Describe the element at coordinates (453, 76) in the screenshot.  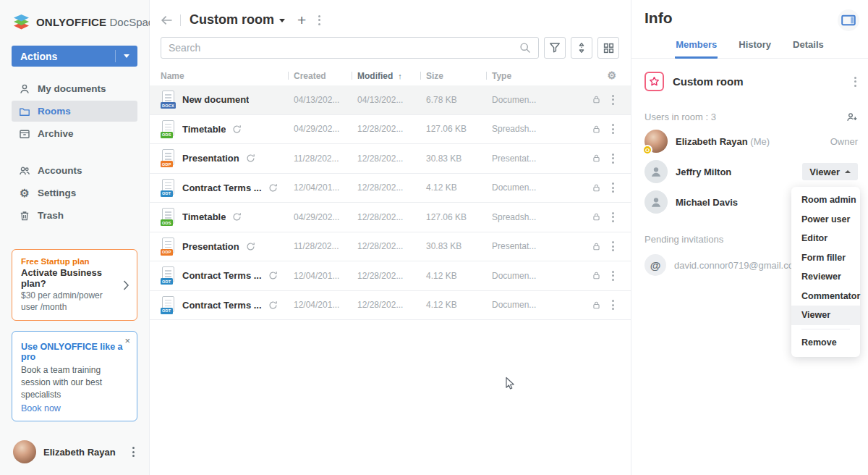
I see `column-header-size: Size` at that location.